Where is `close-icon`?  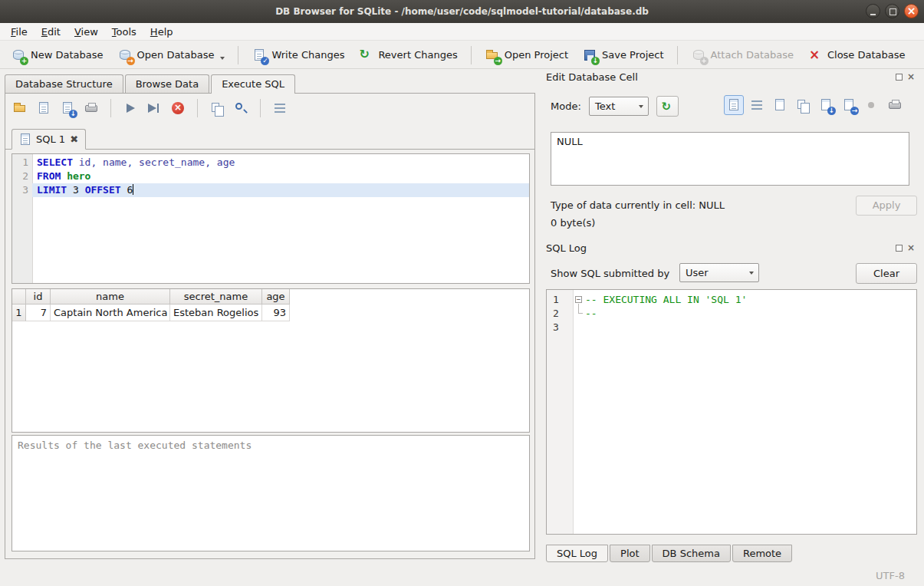
close-icon is located at coordinates (911, 11).